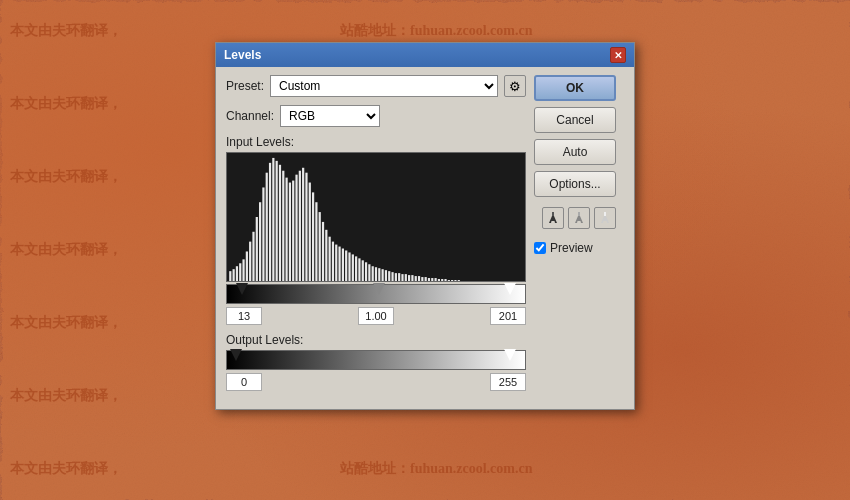  Describe the element at coordinates (384, 86) in the screenshot. I see `preset-select: Custom` at that location.